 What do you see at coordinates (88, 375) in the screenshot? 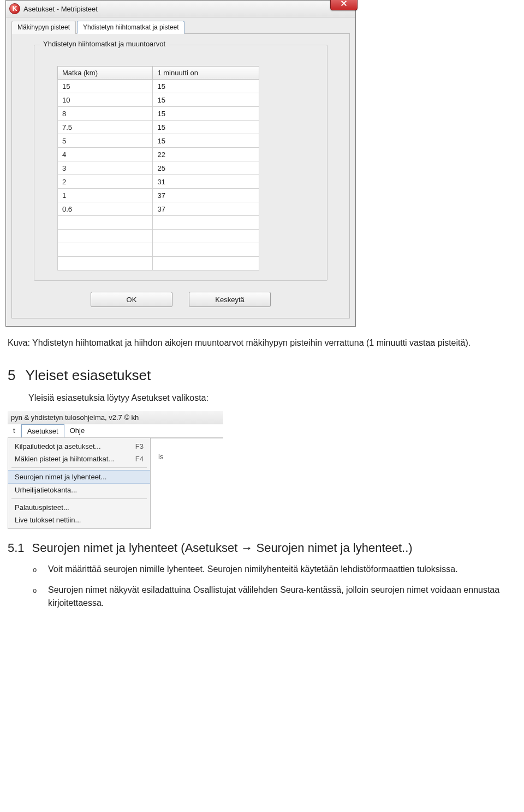
I see `section-5-title: Yleiset esiasetukset` at bounding box center [88, 375].